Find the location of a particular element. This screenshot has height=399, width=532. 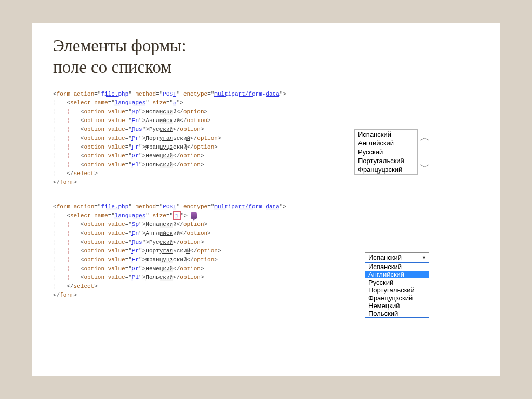

dropdown-closed: Испанский ▼ is located at coordinates (397, 258).